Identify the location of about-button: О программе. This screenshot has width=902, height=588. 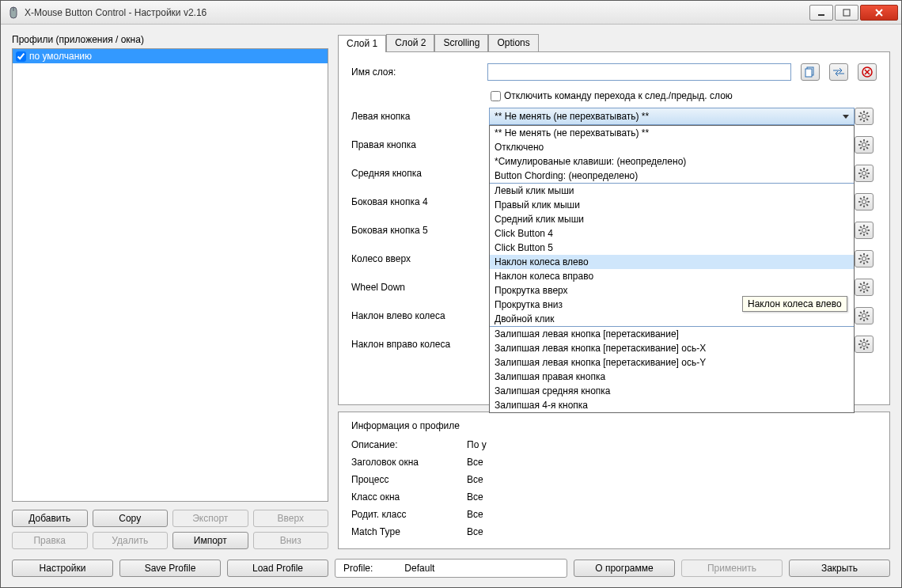
(624, 568).